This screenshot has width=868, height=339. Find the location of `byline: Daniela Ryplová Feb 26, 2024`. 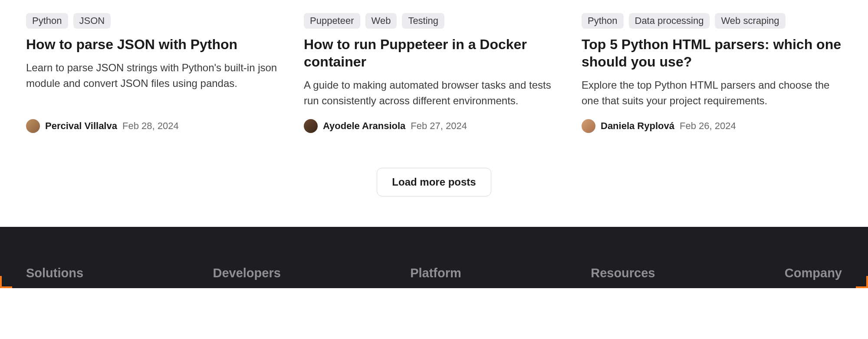

byline: Daniela Ryplová Feb 26, 2024 is located at coordinates (712, 126).